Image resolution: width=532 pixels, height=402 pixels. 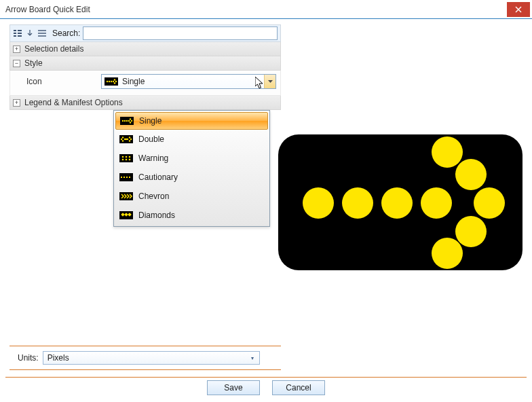 I want to click on collapse-icon: −, so click(x=16, y=64).